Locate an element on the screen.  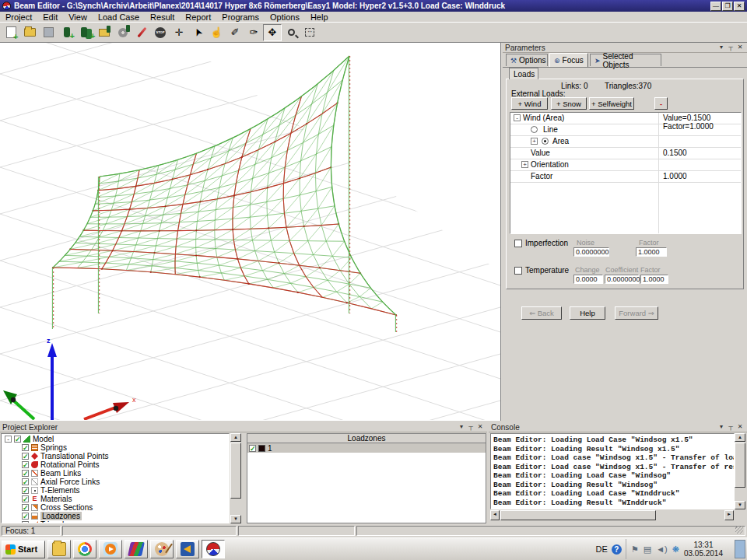
network-icon: ▤ is located at coordinates (647, 549).